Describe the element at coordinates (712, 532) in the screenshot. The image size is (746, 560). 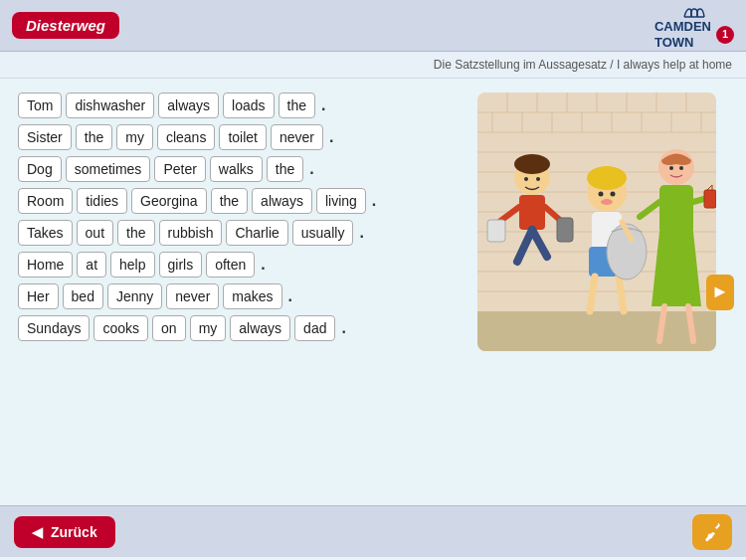
I see `wrench-icon` at that location.